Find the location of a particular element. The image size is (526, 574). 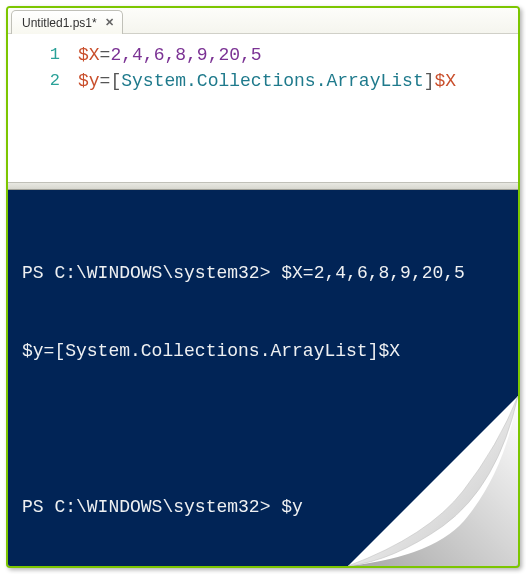

tab-bar: Untitled1.ps1* ✕ is located at coordinates (263, 21).